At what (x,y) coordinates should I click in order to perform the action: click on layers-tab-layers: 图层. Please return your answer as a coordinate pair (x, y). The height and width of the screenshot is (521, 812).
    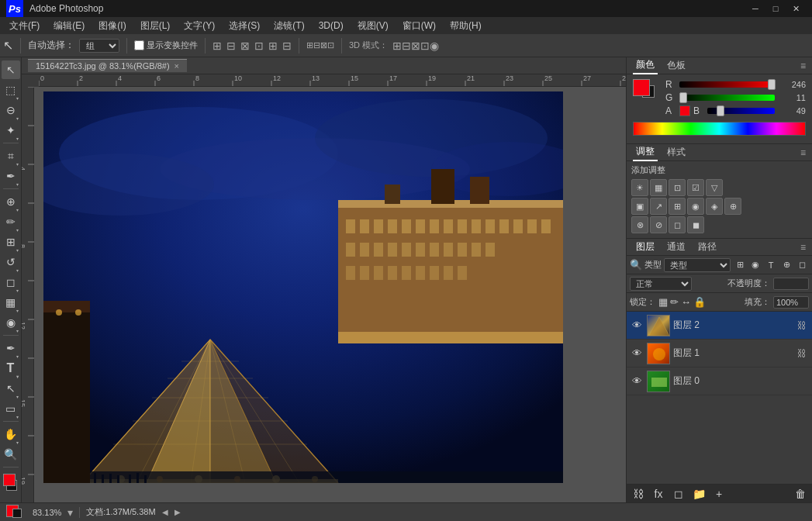
    Looking at the image, I should click on (645, 247).